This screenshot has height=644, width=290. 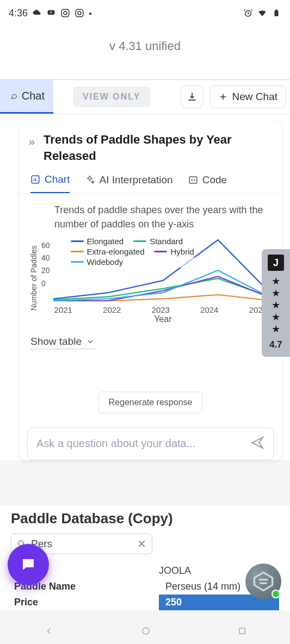 I want to click on subtab-chart: Chart, so click(x=50, y=183).